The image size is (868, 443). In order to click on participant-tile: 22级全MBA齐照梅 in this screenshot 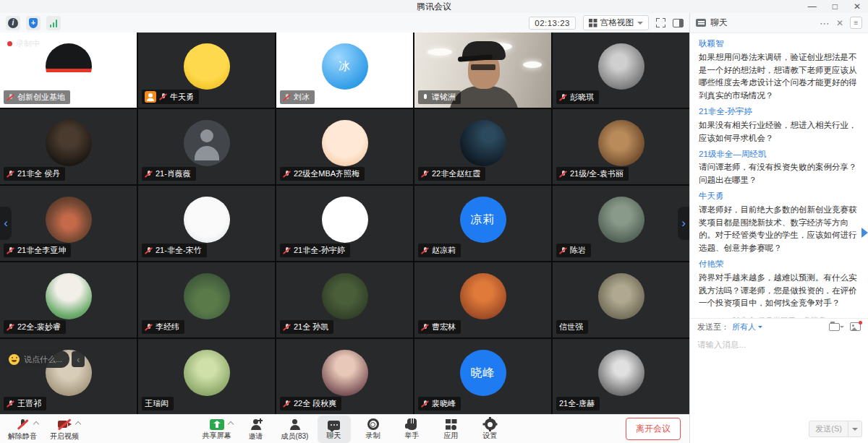, I will do `click(344, 147)`.